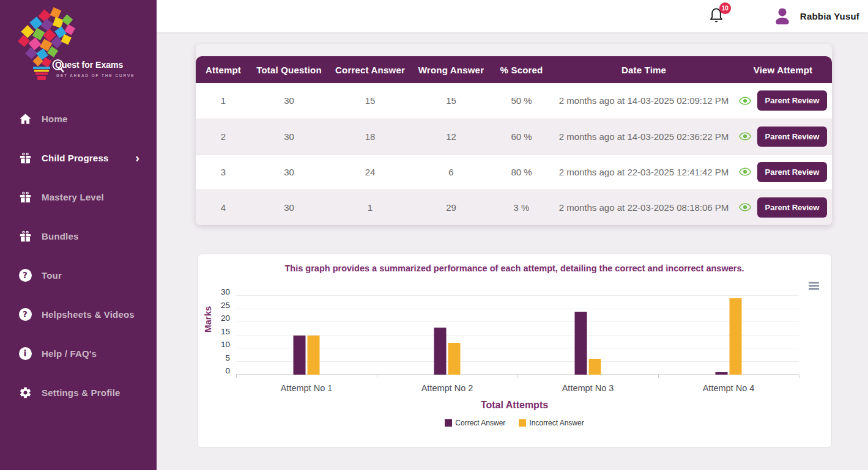  What do you see at coordinates (137, 158) in the screenshot?
I see `chevron-right-icon: ›` at bounding box center [137, 158].